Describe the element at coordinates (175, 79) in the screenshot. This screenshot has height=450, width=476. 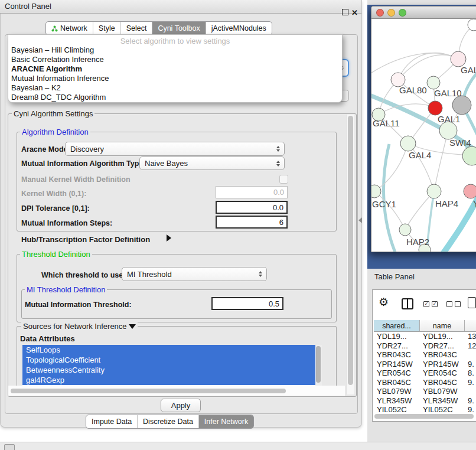
I see `algorithm-option: Mutual Information Inference` at that location.